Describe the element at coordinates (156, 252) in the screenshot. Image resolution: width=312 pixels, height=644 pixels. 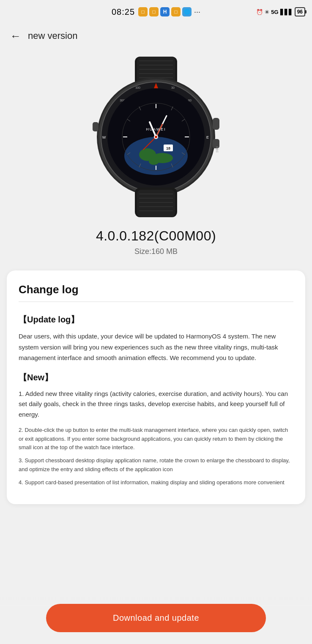
I see `version-size: Size:160 MB` at that location.